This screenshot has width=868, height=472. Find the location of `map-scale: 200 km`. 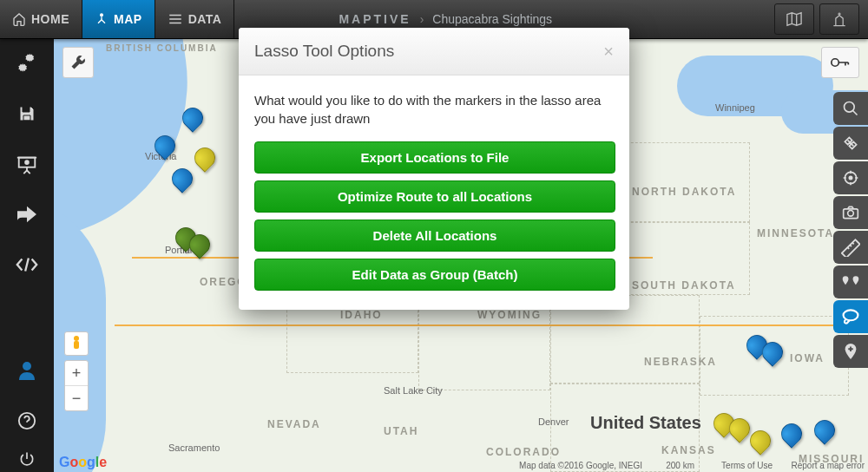

map-scale: 200 km is located at coordinates (681, 465).